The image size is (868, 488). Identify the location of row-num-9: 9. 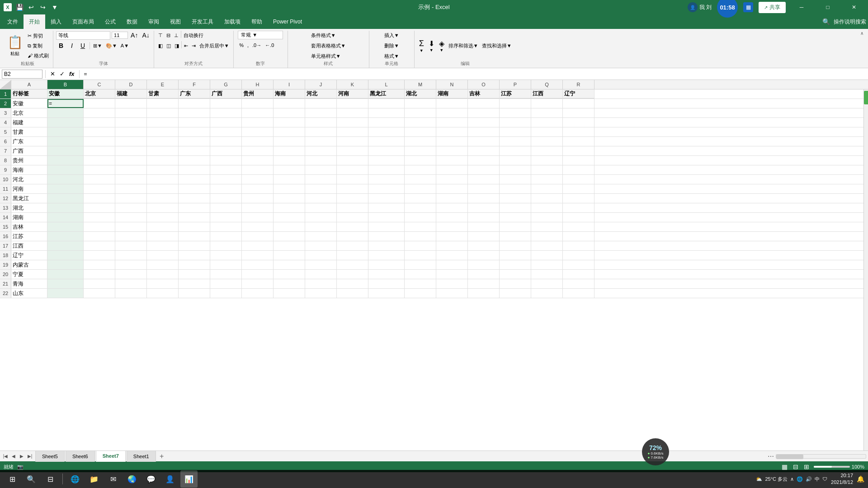
(5, 170).